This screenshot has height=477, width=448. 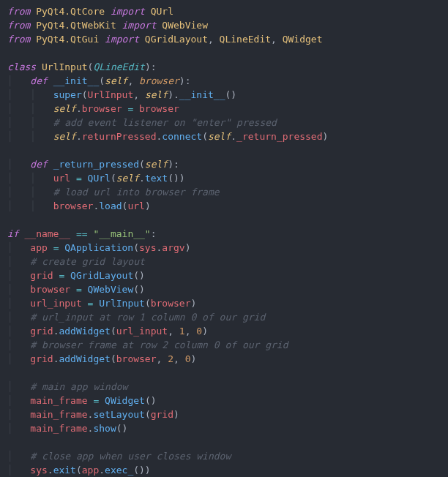 I want to click on token-fn: load, so click(x=110, y=206).